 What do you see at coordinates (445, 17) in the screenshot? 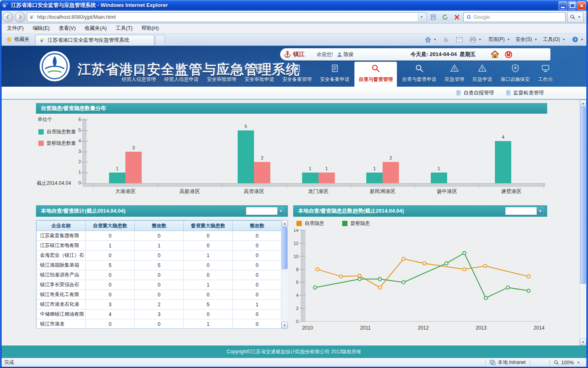
I see `refresh-button` at bounding box center [445, 17].